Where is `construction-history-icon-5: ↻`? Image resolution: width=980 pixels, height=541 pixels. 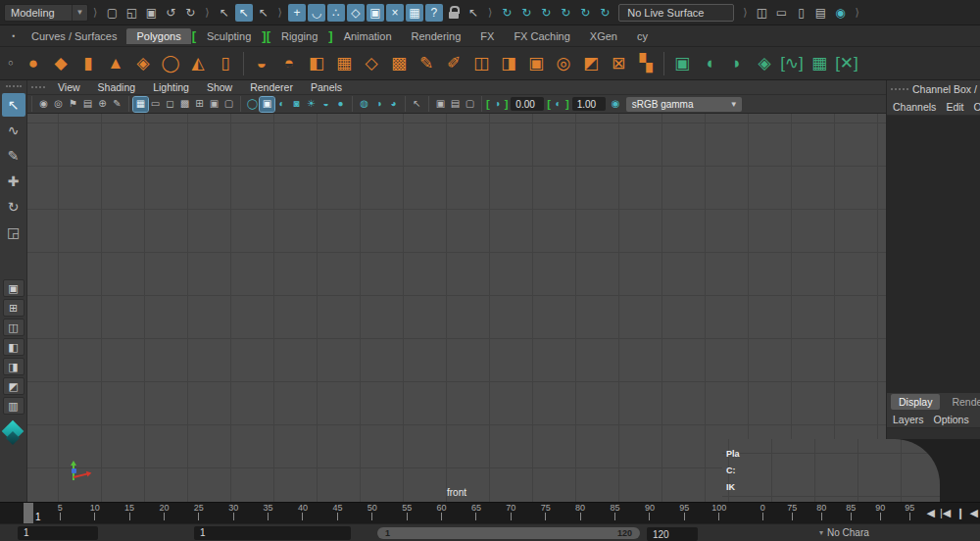 construction-history-icon-5: ↻ is located at coordinates (585, 13).